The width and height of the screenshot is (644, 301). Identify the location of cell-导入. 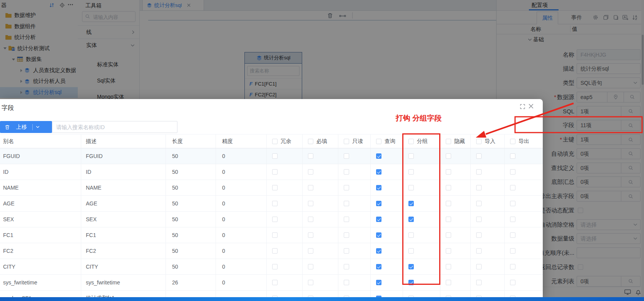
(487, 235).